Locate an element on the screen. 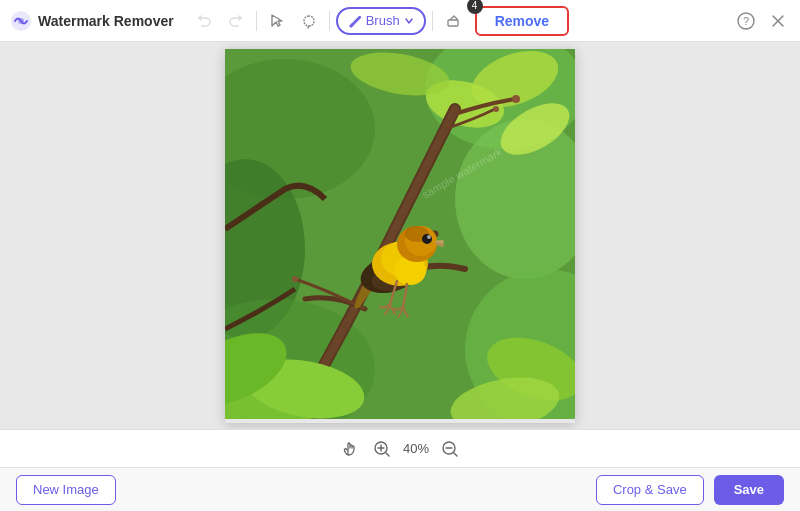  selection-tool-button is located at coordinates (277, 21).